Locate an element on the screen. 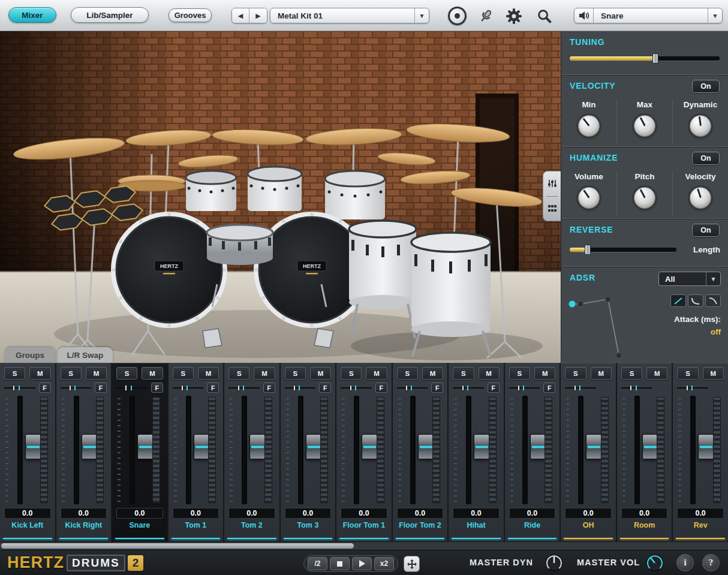  velocity-on-button: On is located at coordinates (706, 86).